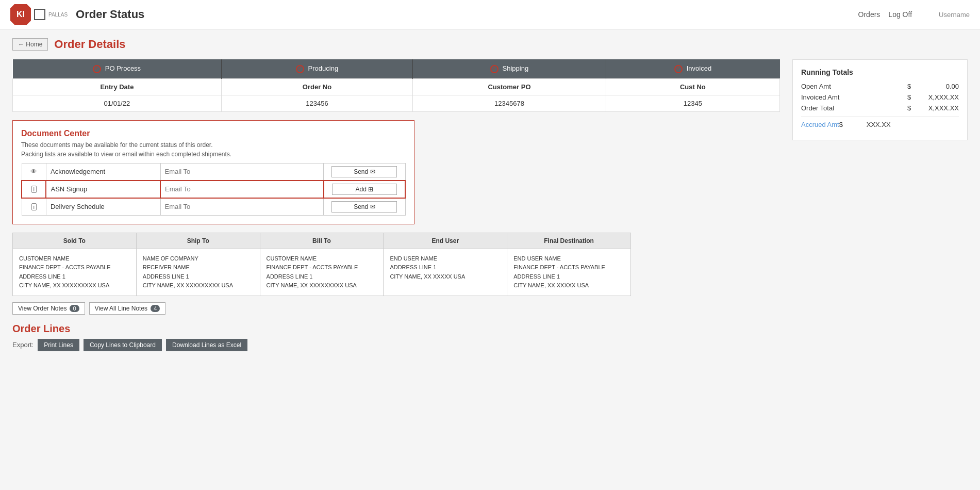 This screenshot has width=980, height=490. Describe the element at coordinates (870, 125) in the screenshot. I see `accrued-amt-value: XXX.XX` at that location.